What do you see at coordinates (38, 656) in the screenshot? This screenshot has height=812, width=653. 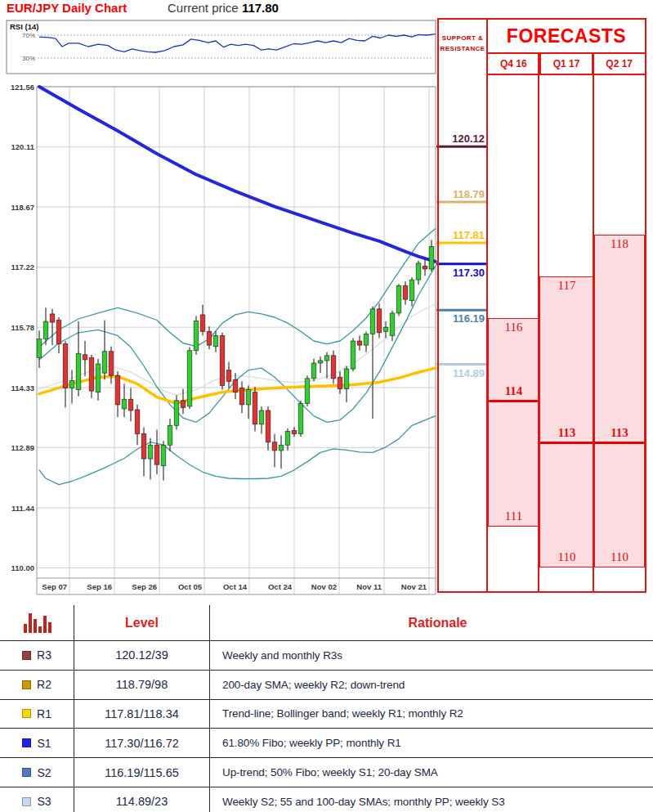 I see `level-key-cell: R3` at bounding box center [38, 656].